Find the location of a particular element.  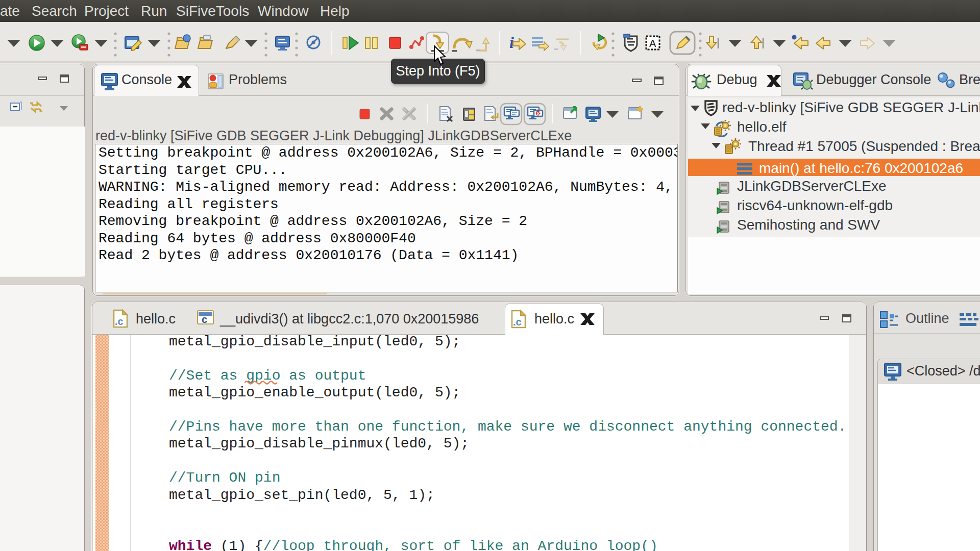

svg-text: c is located at coordinates (204, 319).